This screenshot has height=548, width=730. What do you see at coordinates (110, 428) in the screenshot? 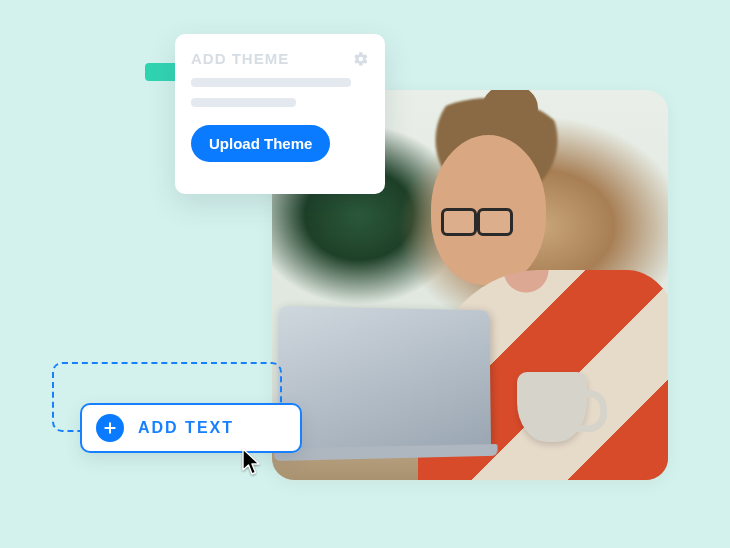
I see `plus-icon` at bounding box center [110, 428].